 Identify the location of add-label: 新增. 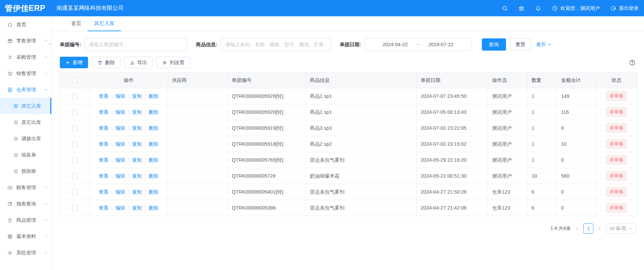
(77, 62).